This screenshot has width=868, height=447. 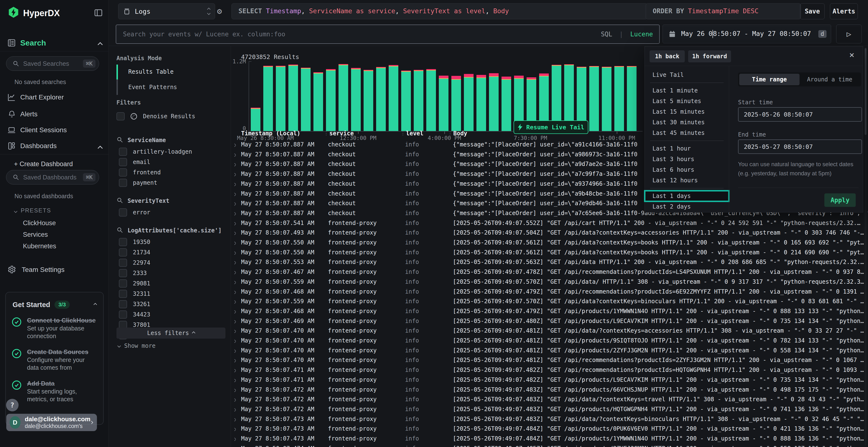 I want to click on time-back-button: 1h back, so click(x=667, y=57).